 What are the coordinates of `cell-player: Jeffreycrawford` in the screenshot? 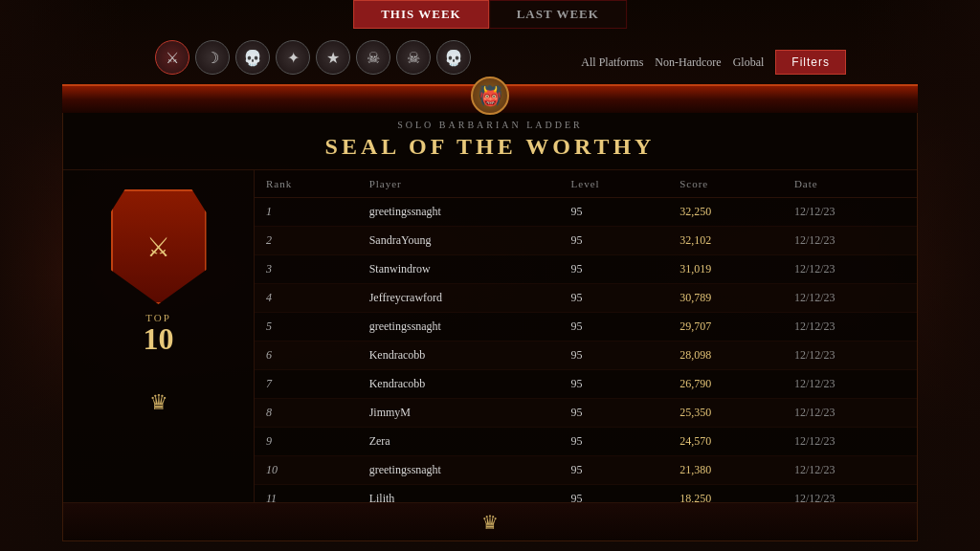 It's located at (459, 298).